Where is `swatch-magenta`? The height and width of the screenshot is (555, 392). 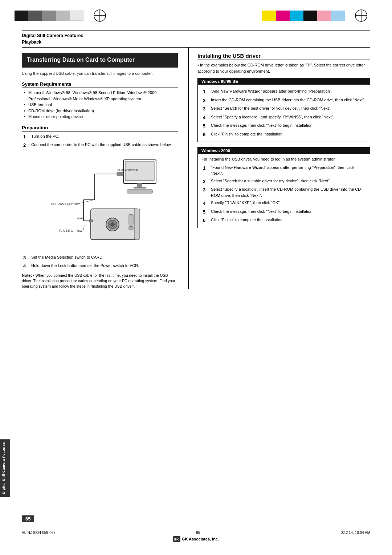 swatch-magenta is located at coordinates (283, 16).